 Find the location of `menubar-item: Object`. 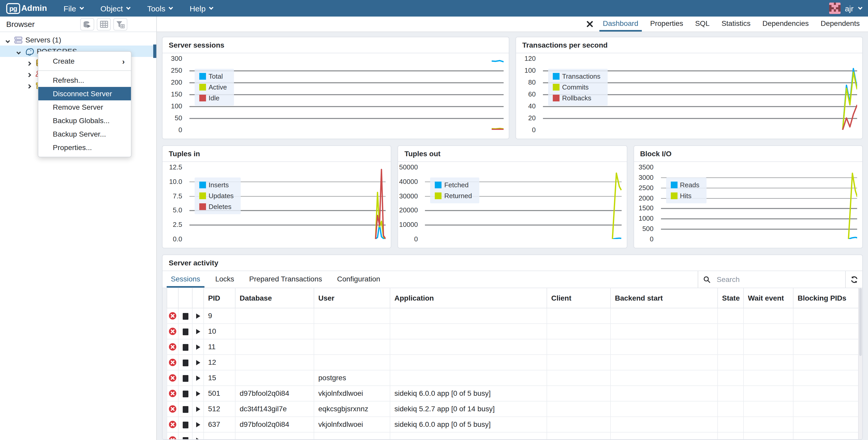

menubar-item: Object is located at coordinates (115, 8).